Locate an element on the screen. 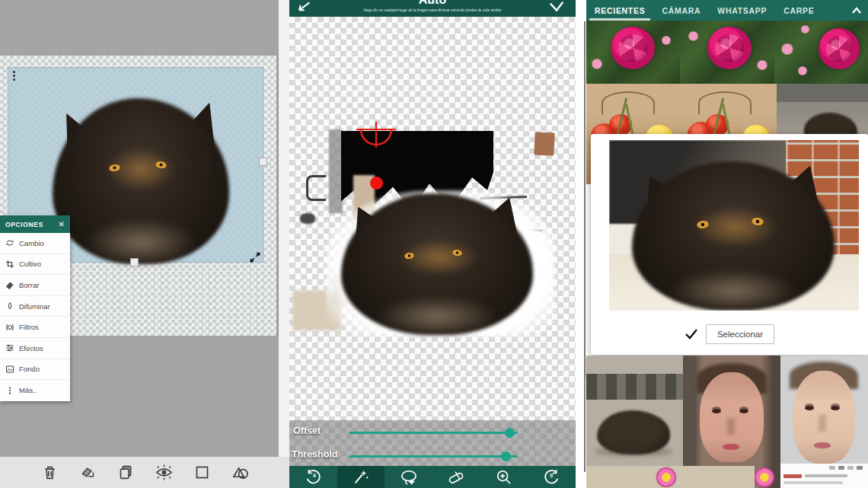 Image resolution: width=868 pixels, height=488 pixels. select-row: Seleccionar is located at coordinates (729, 334).